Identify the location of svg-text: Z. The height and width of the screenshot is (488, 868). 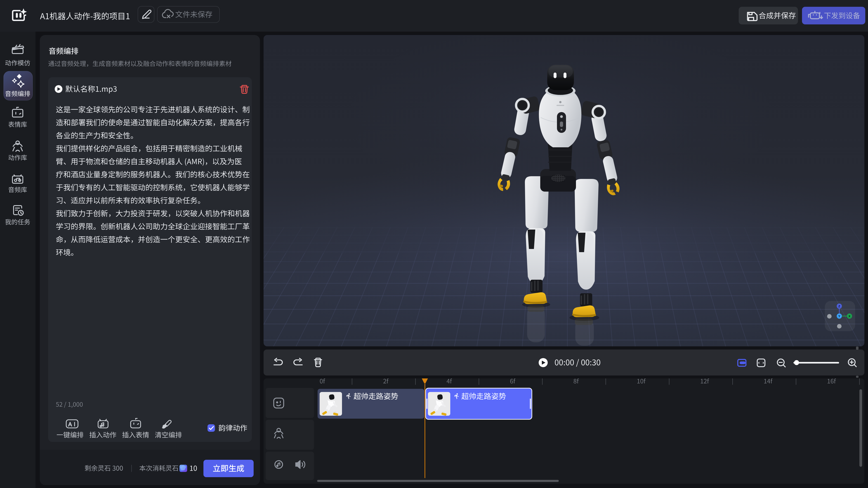
(839, 306).